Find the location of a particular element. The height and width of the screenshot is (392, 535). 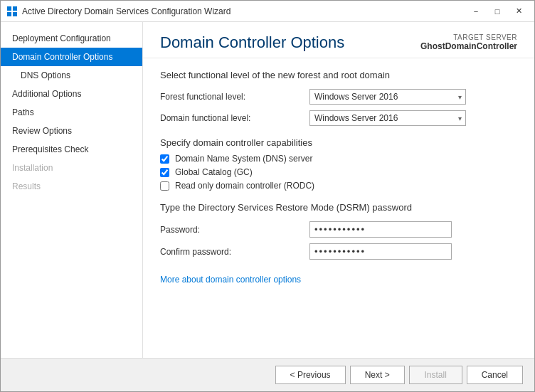

rodc-checkbox-label: Read only domain controller (RODC) is located at coordinates (245, 186).